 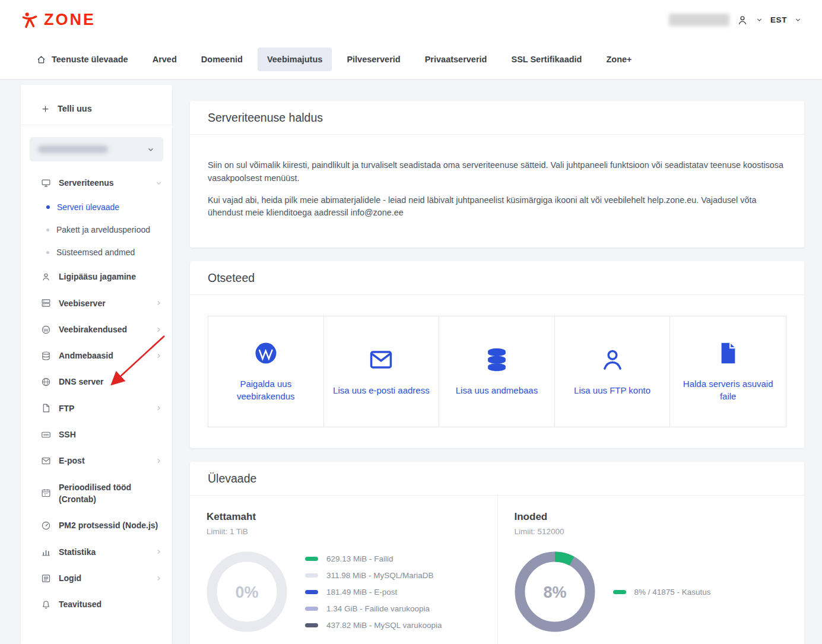 I want to click on inodes-legend: 8% / 41875 - Kasutus, so click(x=662, y=592).